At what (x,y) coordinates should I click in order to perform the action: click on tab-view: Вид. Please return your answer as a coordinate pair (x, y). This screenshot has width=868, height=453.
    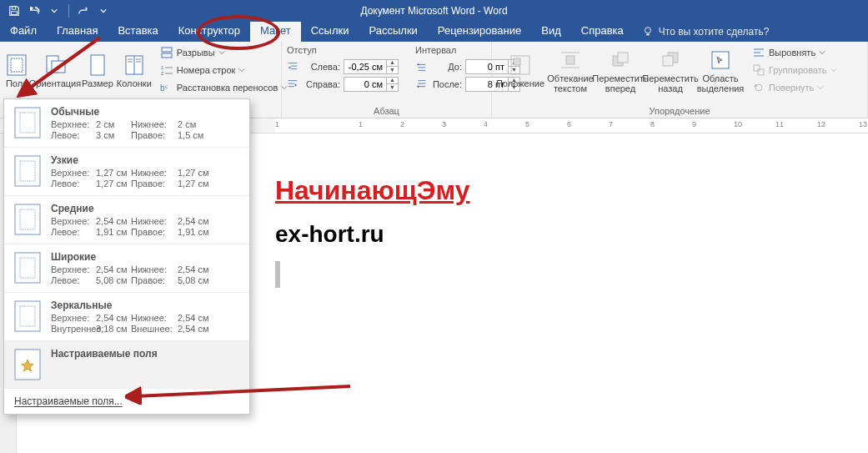
    Looking at the image, I should click on (551, 32).